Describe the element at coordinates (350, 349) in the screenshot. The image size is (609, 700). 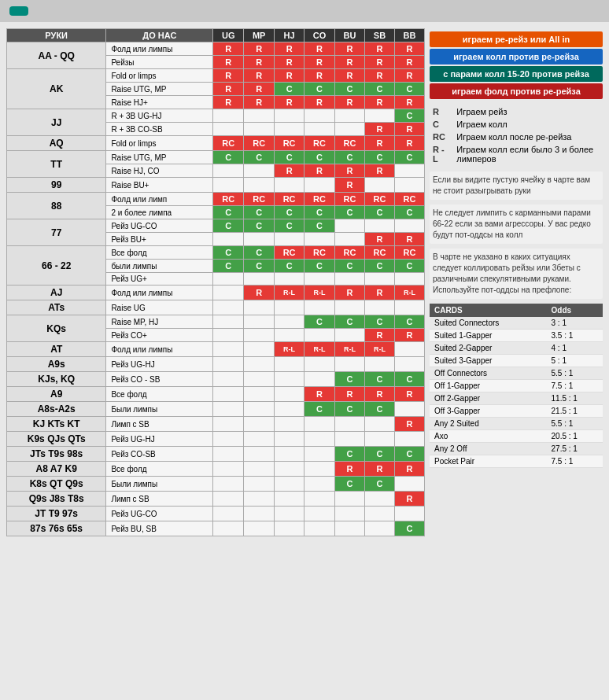
I see `cell-bu: R-L` at that location.